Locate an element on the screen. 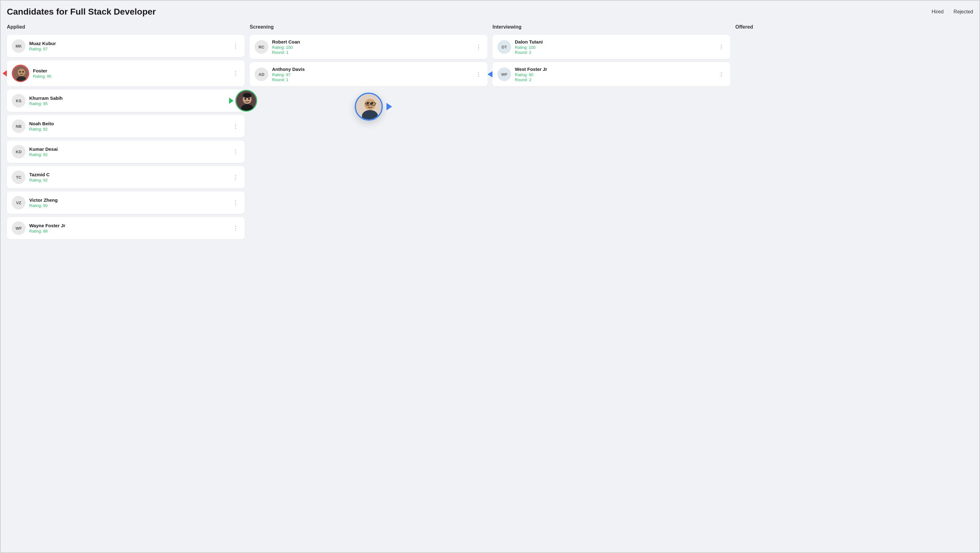 The image size is (980, 553). card-wayne-foster-jr: WF Wayne Foster Jr Rating: 88 ⋮ is located at coordinates (126, 228).